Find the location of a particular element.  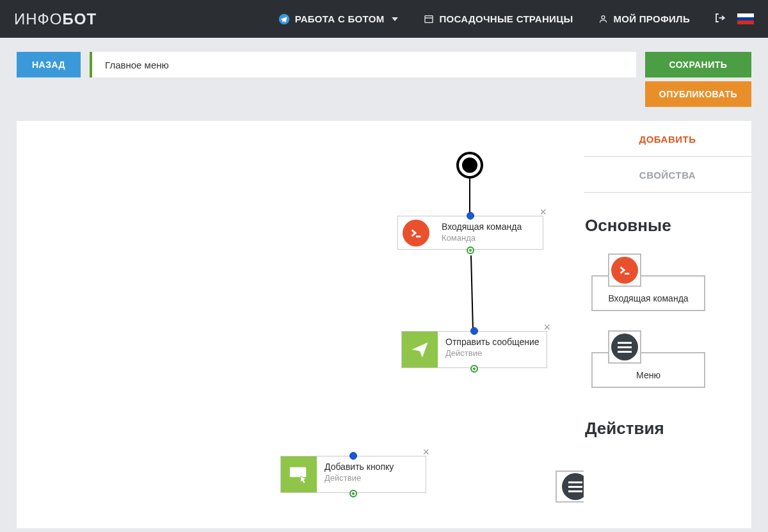

toolbar: НАЗАД Главное меню СОХРАНИТЬ ОПУБЛИКОВАТ… is located at coordinates (384, 72).